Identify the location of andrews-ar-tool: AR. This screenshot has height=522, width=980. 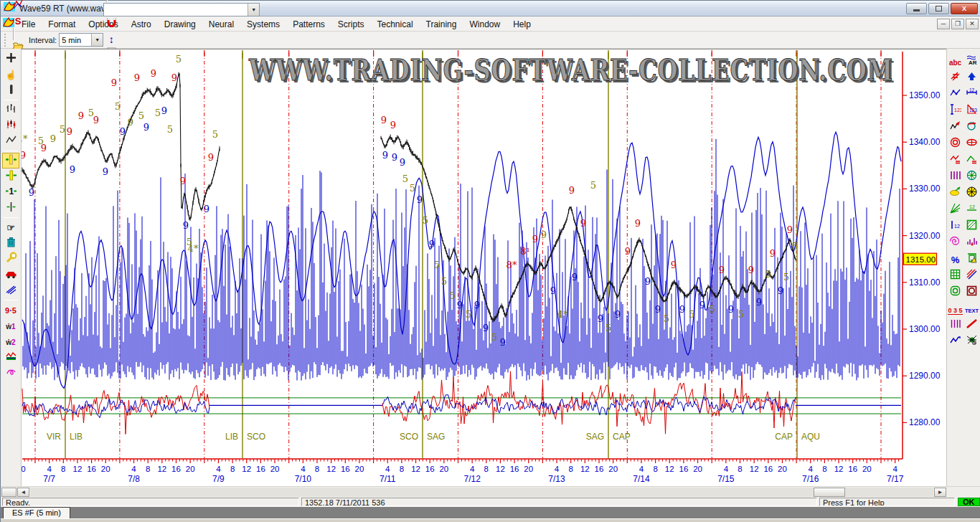
(971, 62).